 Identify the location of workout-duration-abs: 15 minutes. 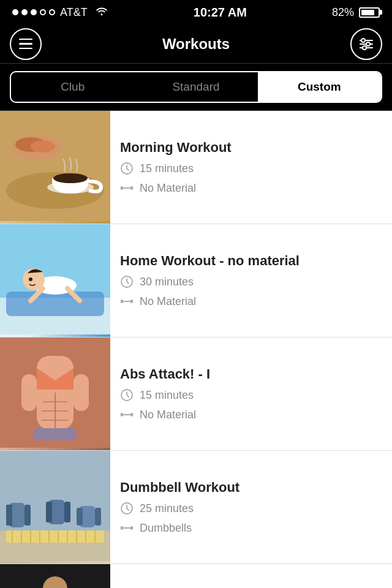
(251, 395).